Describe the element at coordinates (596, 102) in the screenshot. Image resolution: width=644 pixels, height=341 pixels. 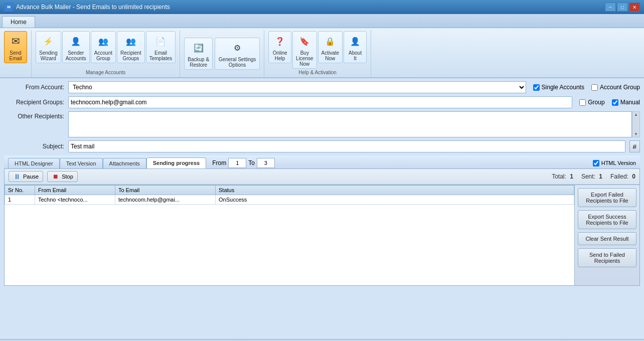
I see `group-label: Group` at that location.